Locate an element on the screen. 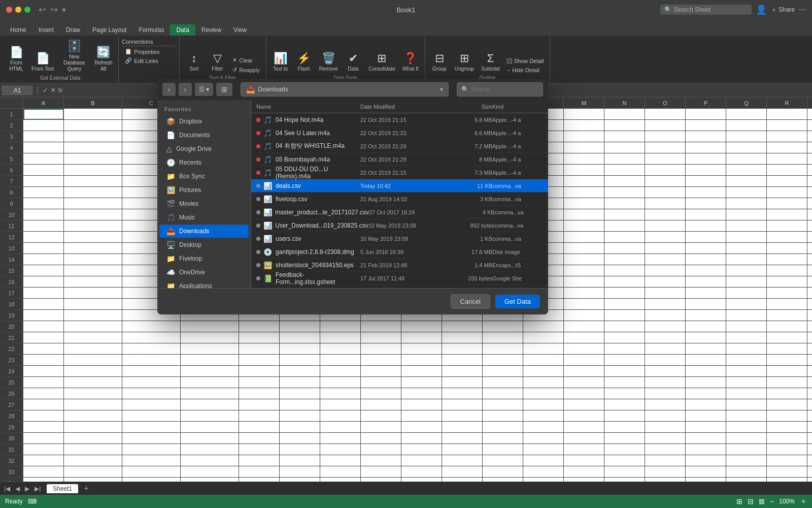 This screenshot has height=508, width=812. cell-H25 is located at coordinates (381, 383).